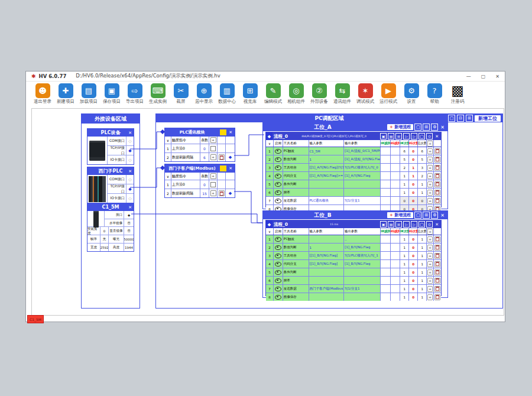 The image size is (532, 396). What do you see at coordinates (222, 157) in the screenshot?
I see `delete-icon` at bounding box center [222, 157].